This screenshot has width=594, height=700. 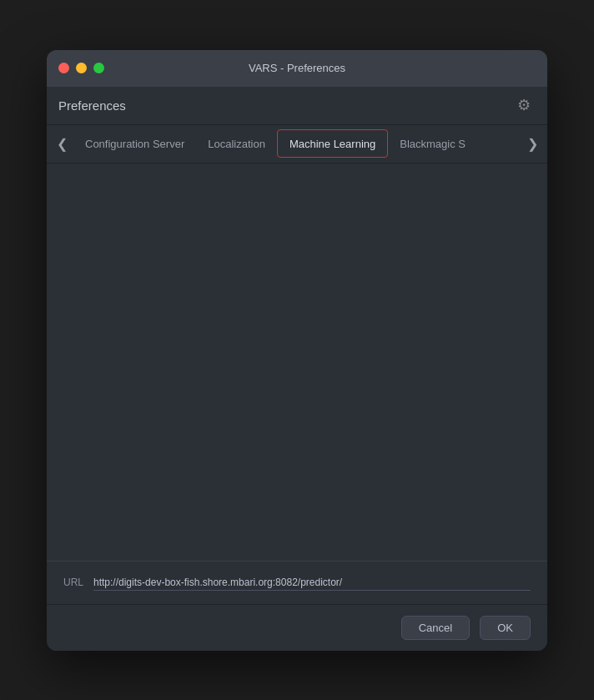 What do you see at coordinates (297, 627) in the screenshot?
I see `footer: Cancel OK` at bounding box center [297, 627].